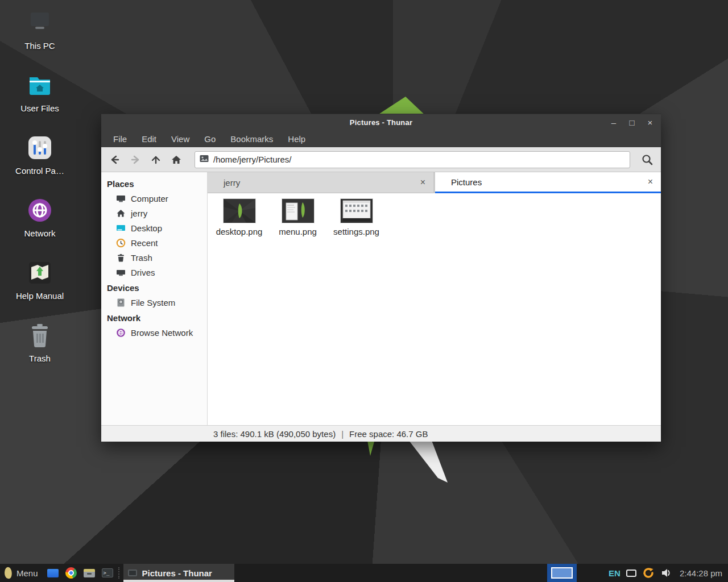  I want to click on forward-button, so click(135, 160).